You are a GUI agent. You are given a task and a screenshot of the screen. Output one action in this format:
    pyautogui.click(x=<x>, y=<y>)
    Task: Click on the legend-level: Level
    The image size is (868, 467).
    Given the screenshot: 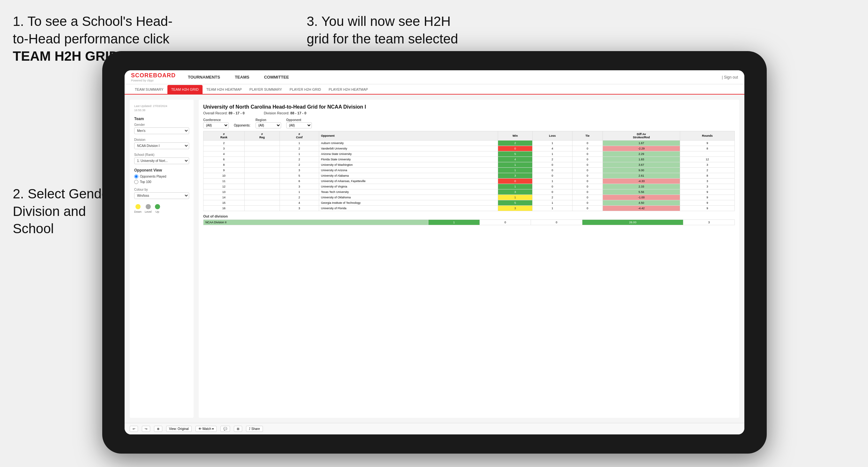 What is the action you would take?
    pyautogui.click(x=148, y=209)
    